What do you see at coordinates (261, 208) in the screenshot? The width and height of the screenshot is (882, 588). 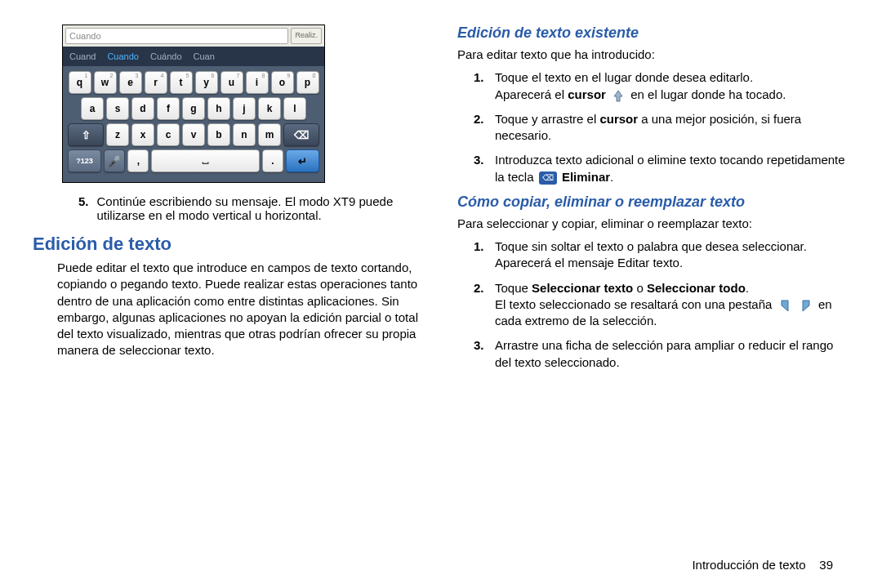 I see `list-text: Continúe escribiendo su mensaje. El modo…` at bounding box center [261, 208].